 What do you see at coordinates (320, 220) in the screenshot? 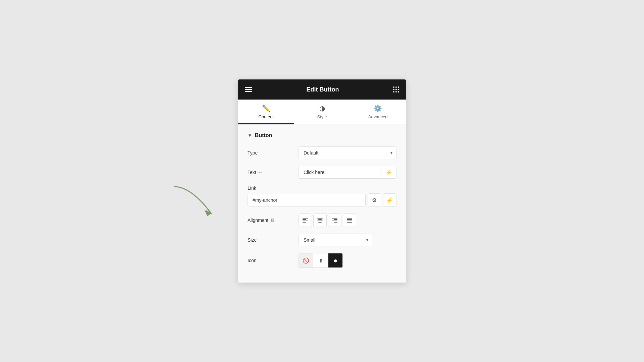
I see `align-center-icon` at bounding box center [320, 220].